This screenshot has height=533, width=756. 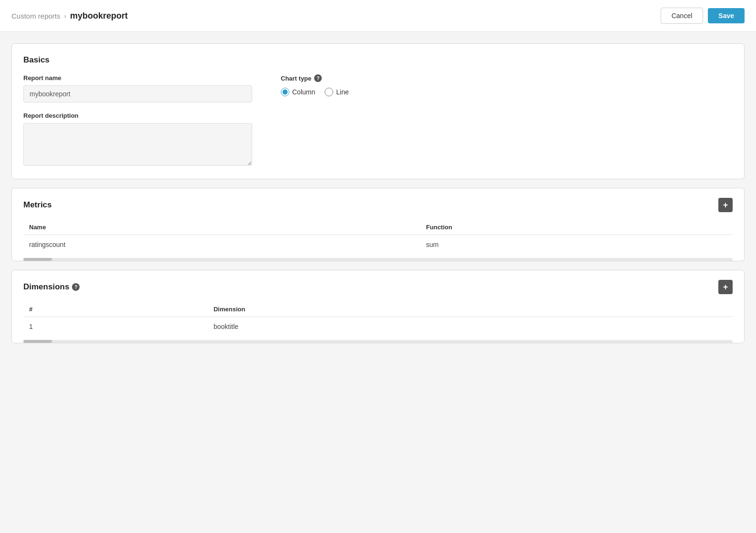 I want to click on report-description-input, so click(x=138, y=144).